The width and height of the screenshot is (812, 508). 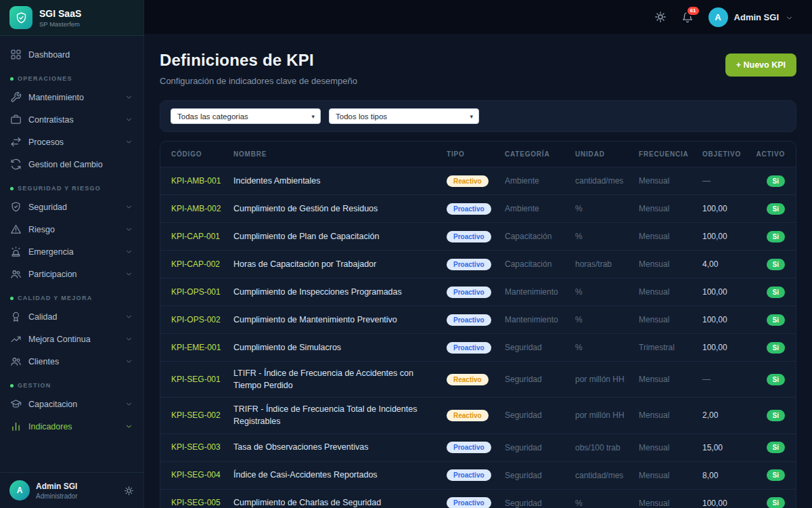 I want to click on sidebar-item-mejora-continua: Mejora Continua, so click(x=72, y=339).